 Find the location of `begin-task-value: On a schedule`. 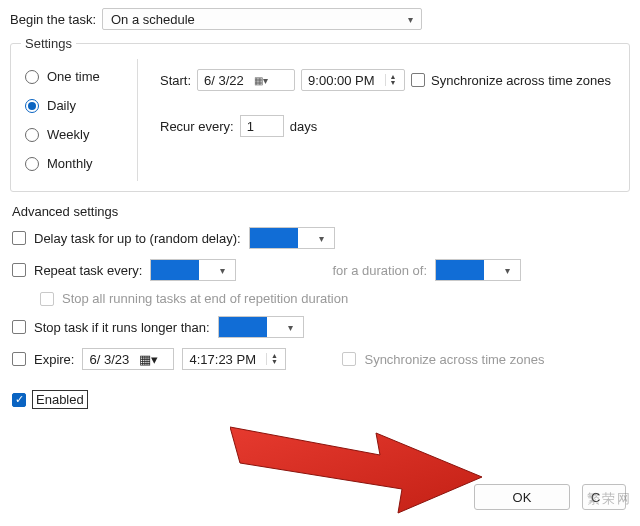

begin-task-value: On a schedule is located at coordinates (153, 20).